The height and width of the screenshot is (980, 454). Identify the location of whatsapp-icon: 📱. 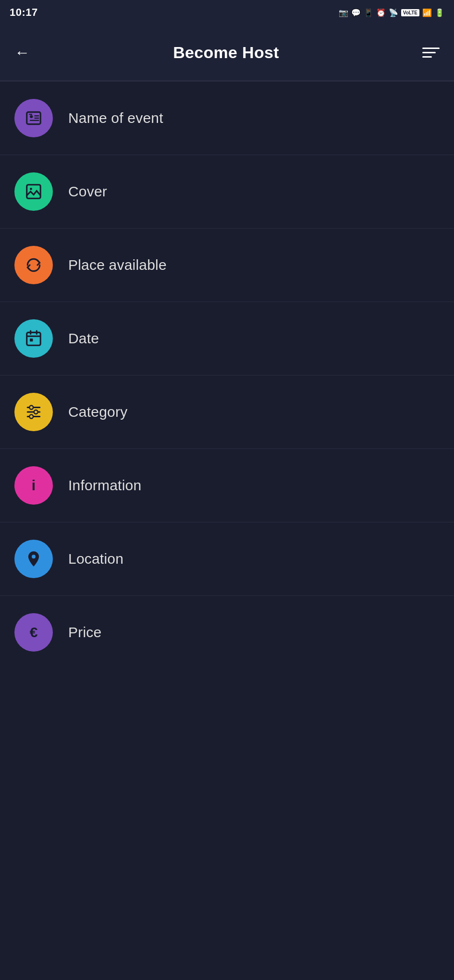
(368, 12).